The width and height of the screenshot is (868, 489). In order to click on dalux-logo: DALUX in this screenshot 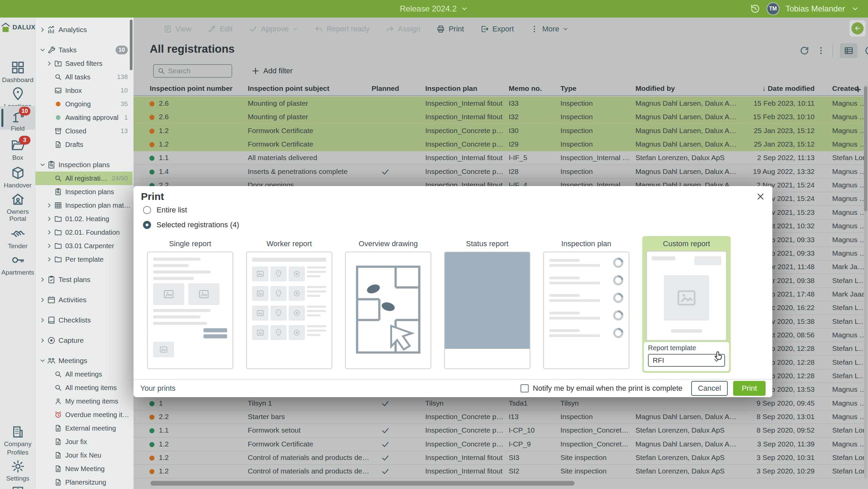, I will do `click(18, 27)`.